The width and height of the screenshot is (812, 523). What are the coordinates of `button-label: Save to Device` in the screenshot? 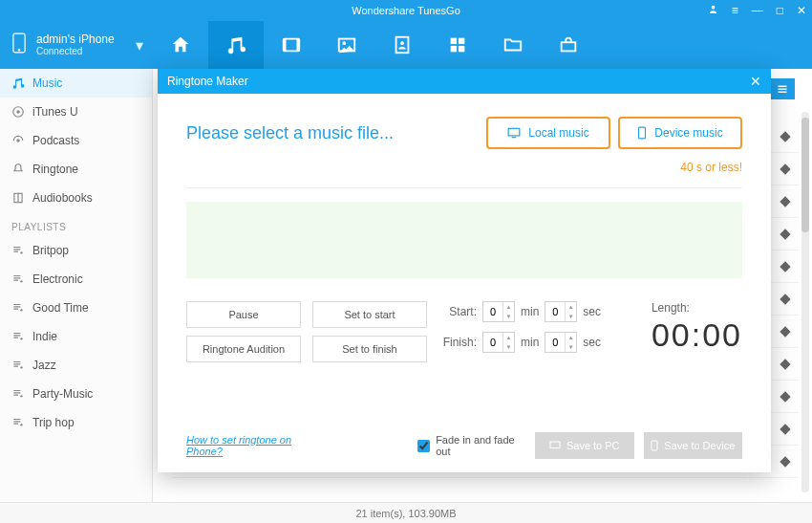 It's located at (699, 446).